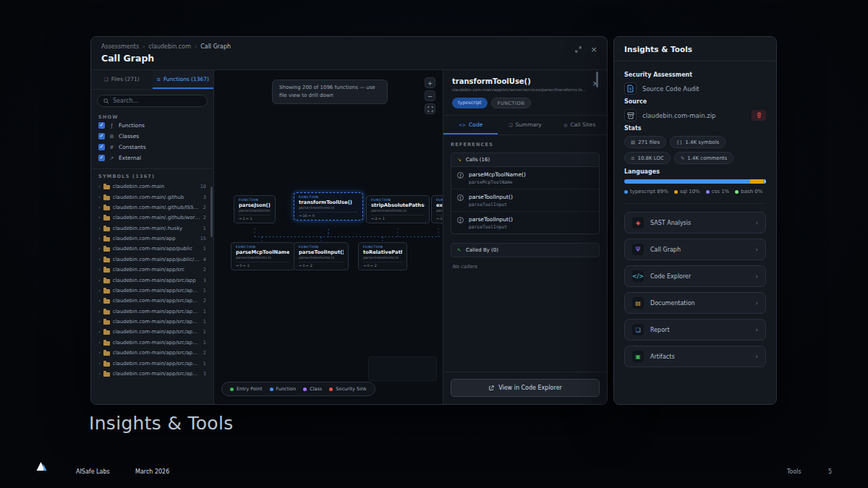 This screenshot has height=488, width=868. Describe the element at coordinates (476, 124) in the screenshot. I see `tab-label: Code` at that location.